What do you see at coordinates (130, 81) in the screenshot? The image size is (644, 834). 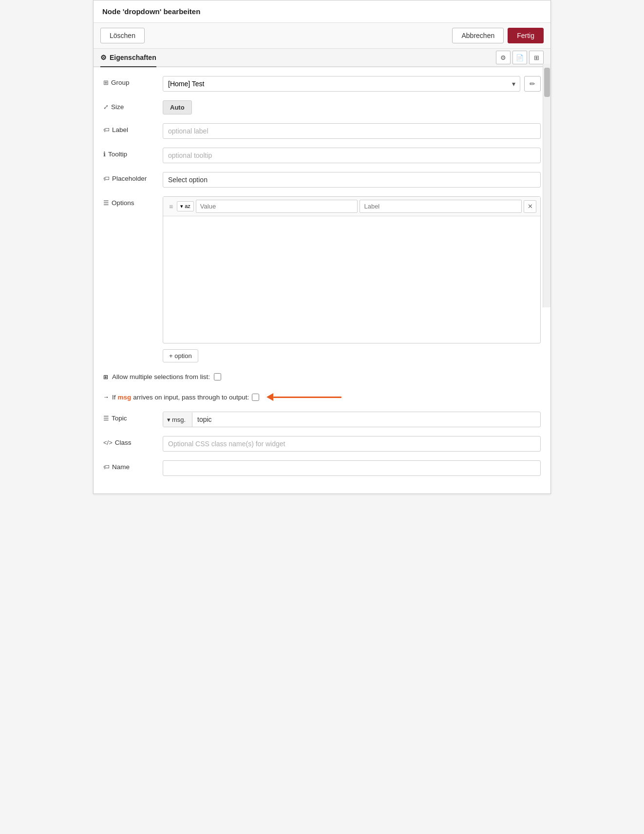 I see `group-label: ⊞ Group` at bounding box center [130, 81].